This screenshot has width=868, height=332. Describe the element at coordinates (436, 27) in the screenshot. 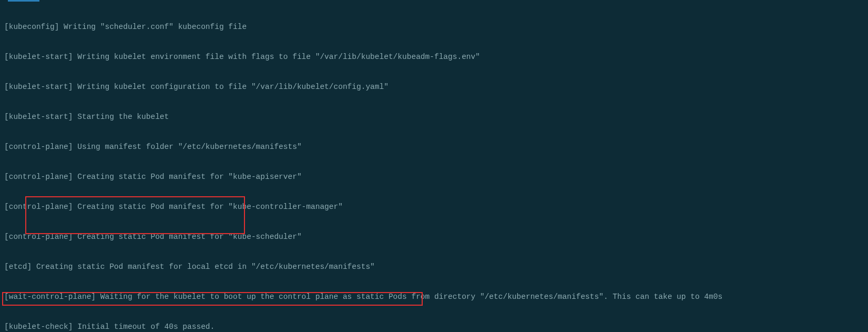

I see `log-line: [kubeconfig] Writing "scheduler.conf" ku…` at that location.